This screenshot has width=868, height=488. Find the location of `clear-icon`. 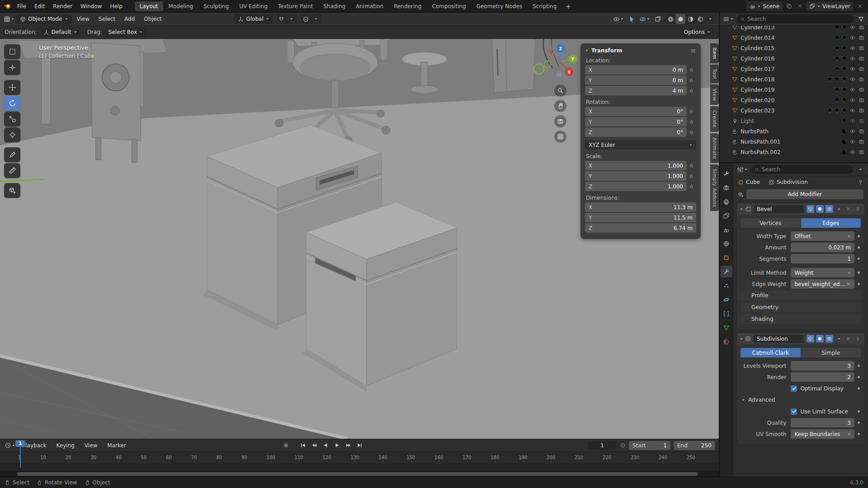

clear-icon is located at coordinates (848, 284).